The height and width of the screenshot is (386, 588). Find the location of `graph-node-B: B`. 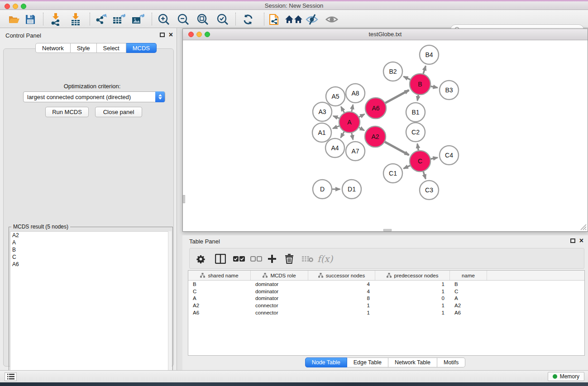

graph-node-B: B is located at coordinates (420, 84).